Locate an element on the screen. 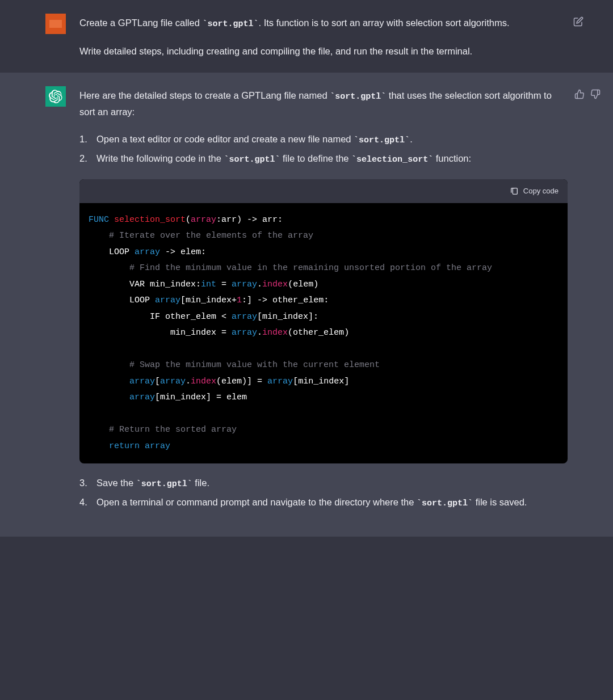  code-text: [min_index+ is located at coordinates (209, 301).